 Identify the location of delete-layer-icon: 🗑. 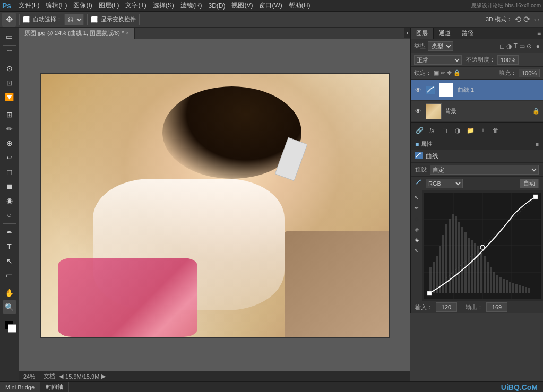
(496, 130).